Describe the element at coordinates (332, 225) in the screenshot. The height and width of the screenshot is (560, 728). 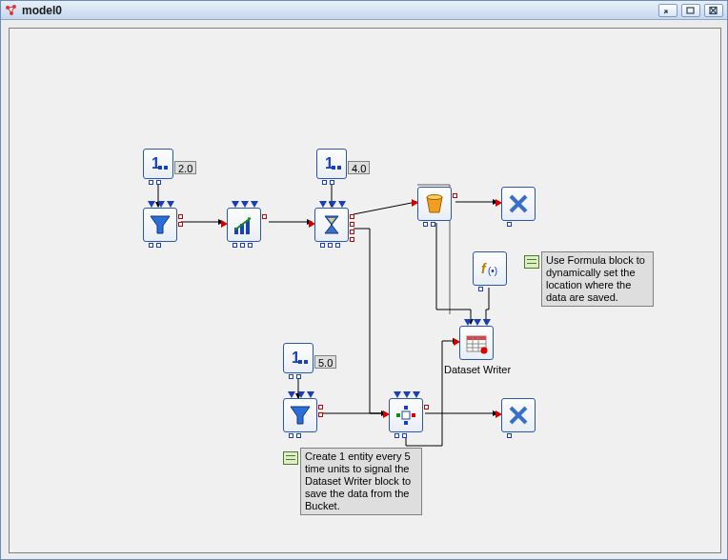
I see `delay-block` at that location.